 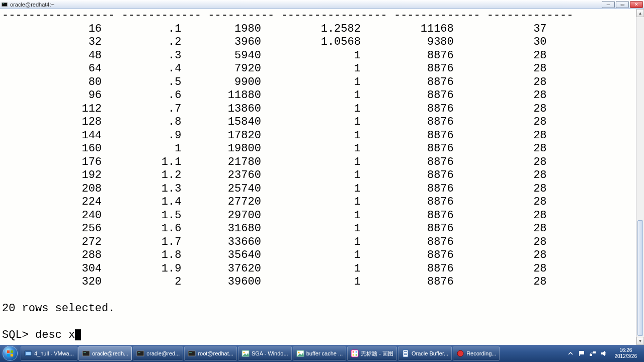 I want to click on clock-time: 16:26, so click(x=626, y=350).